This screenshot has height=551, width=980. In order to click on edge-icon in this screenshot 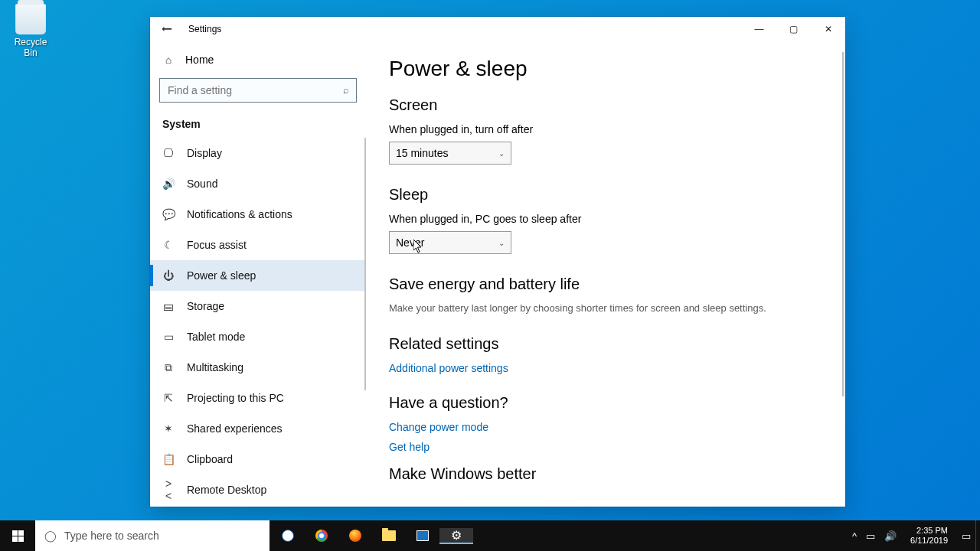, I will do `click(288, 536)`.